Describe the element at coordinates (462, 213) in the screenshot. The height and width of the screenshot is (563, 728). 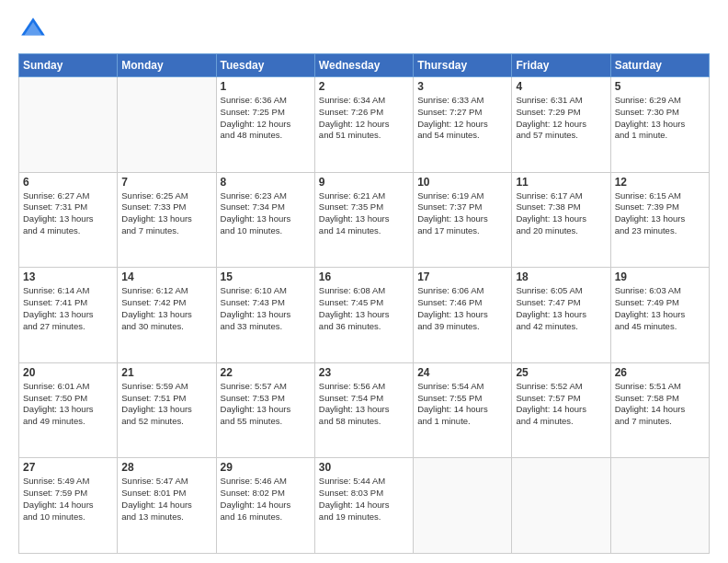
I see `day-info: Sunrise: 6:19 AM Sunset: 7:37 PM Dayligh…` at that location.